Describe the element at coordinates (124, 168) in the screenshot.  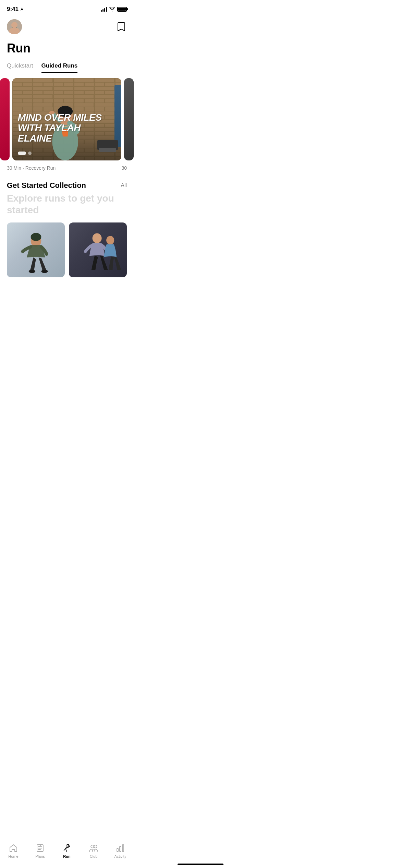
I see `run-meta-right: 30` at that location.